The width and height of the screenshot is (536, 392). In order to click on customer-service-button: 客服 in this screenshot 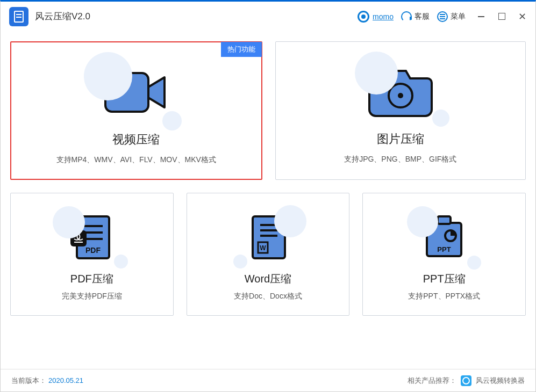, I will do `click(415, 17)`.